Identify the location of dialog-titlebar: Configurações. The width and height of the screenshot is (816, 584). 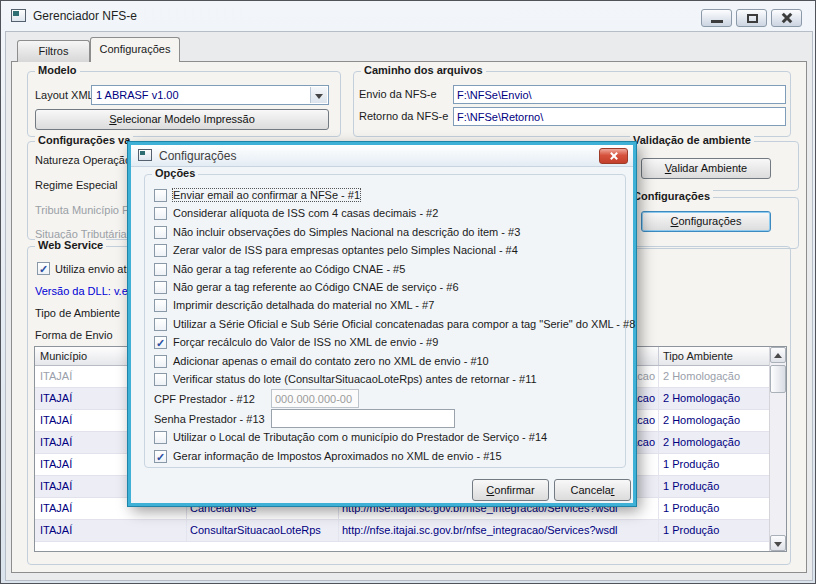
(382, 156).